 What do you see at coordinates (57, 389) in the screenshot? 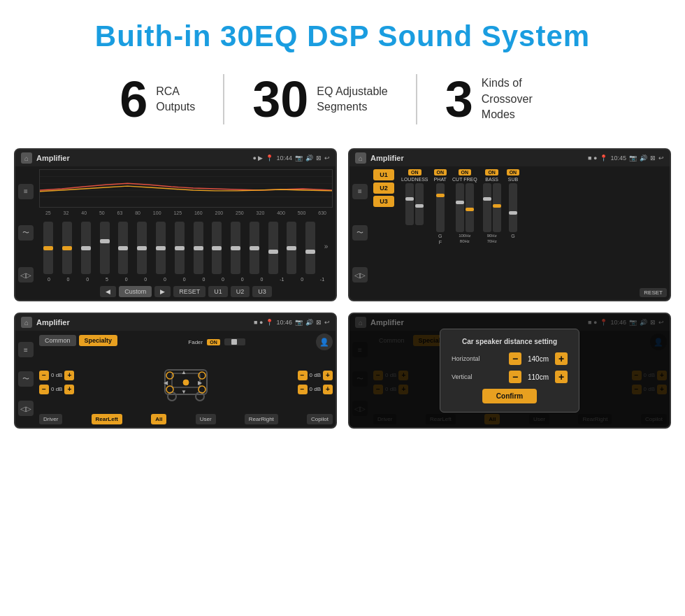
I see `vol-val-rl: 0 dB` at bounding box center [57, 389].